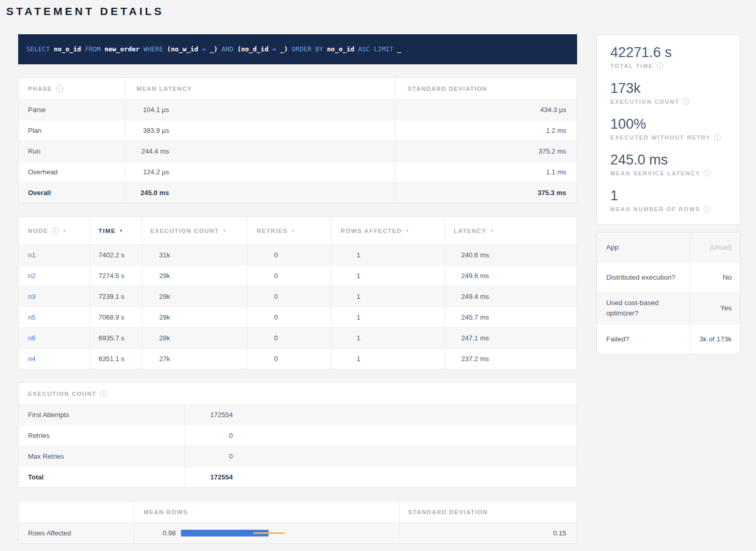 This screenshot has width=756, height=551. Describe the element at coordinates (669, 137) in the screenshot. I see `stat-label: EXECUTED WITHOUT RETRY` at that location.